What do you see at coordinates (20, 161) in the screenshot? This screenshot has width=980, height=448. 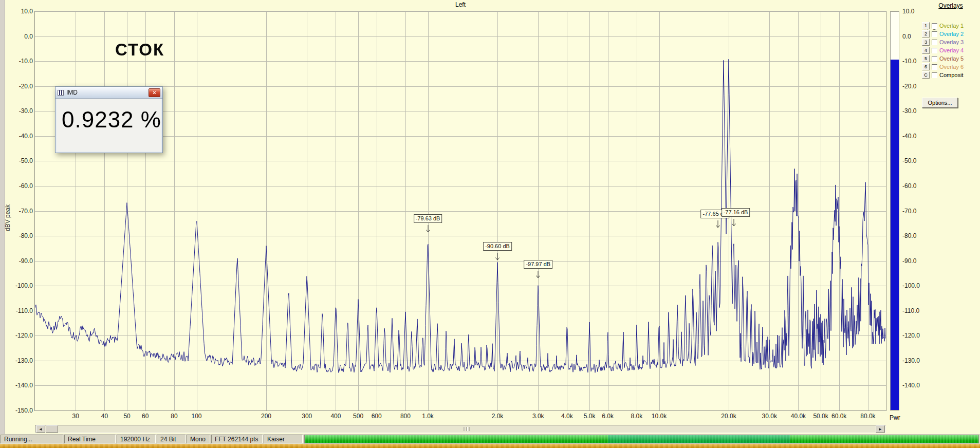 I see `y-tick-label-left: -50.0` at bounding box center [20, 161].